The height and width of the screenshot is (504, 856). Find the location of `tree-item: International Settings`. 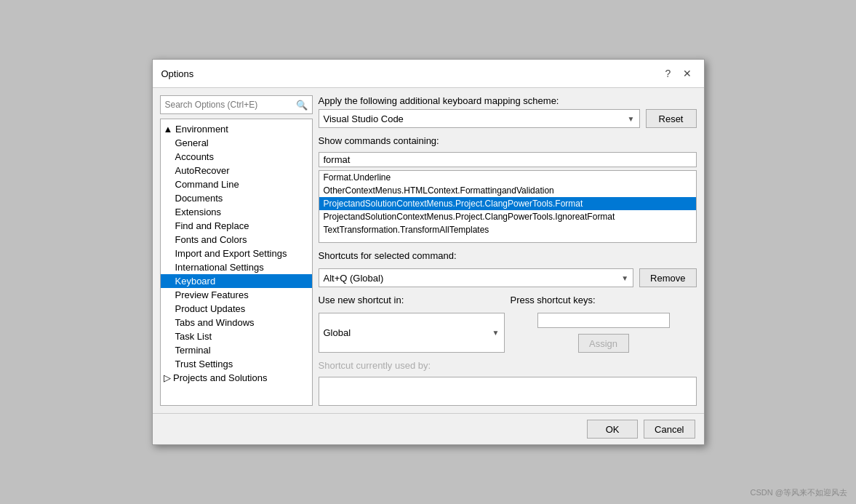

tree-item: International Settings is located at coordinates (236, 268).